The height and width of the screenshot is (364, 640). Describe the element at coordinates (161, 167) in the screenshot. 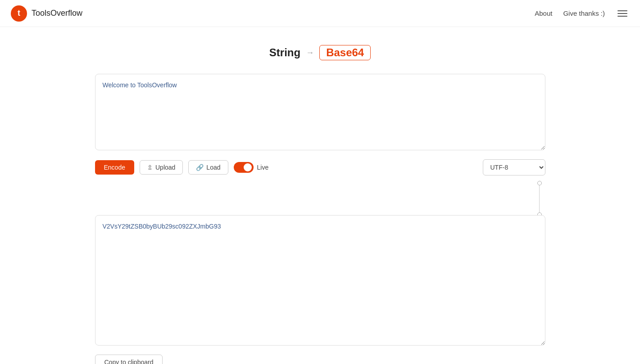

I see `upload-button: ⇫ Upload` at that location.